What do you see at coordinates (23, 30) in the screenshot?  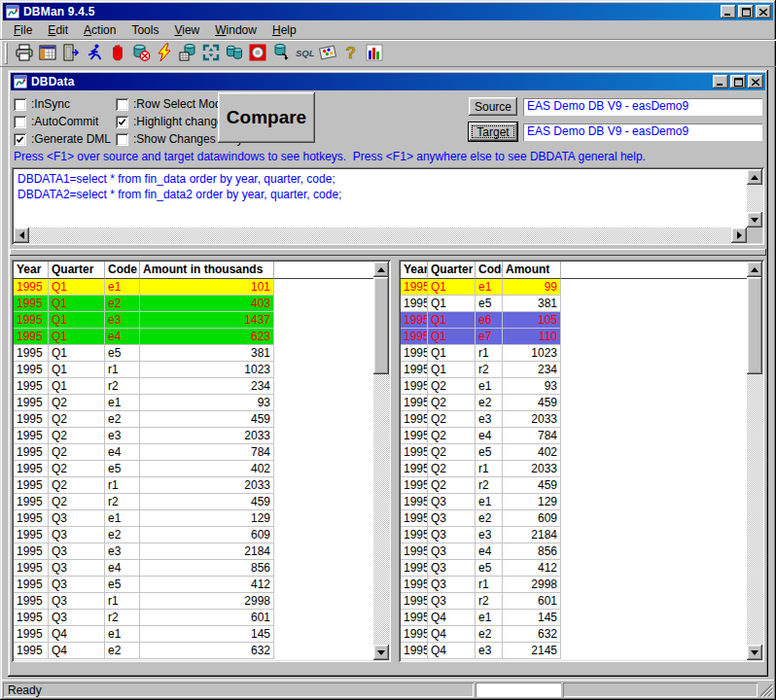 I see `menu-file: File` at bounding box center [23, 30].